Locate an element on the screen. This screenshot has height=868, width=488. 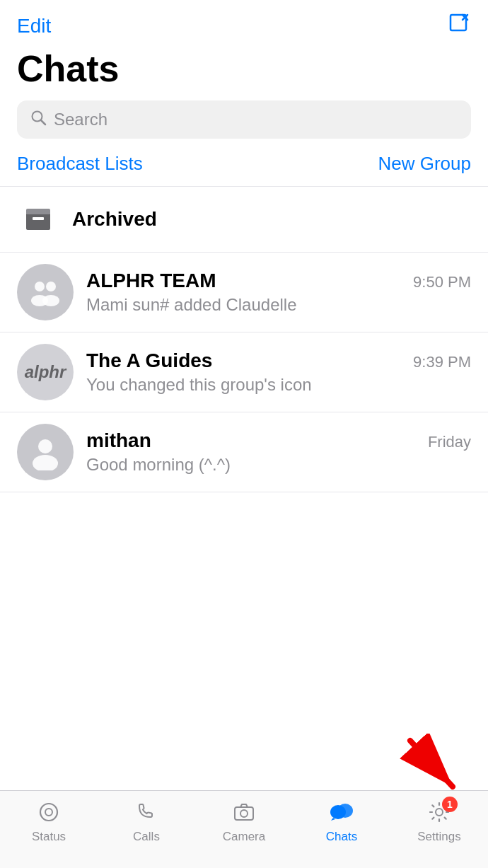
tab-settings: 1 Settings is located at coordinates (439, 822).